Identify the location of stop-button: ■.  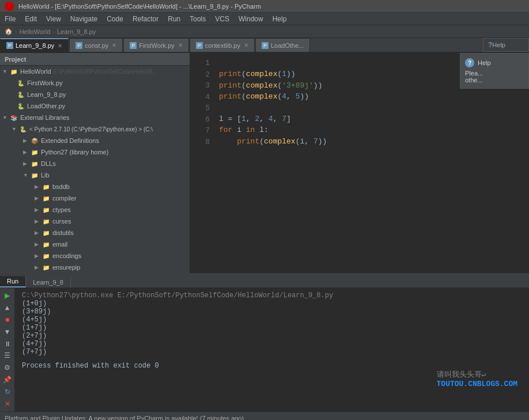
(7, 320).